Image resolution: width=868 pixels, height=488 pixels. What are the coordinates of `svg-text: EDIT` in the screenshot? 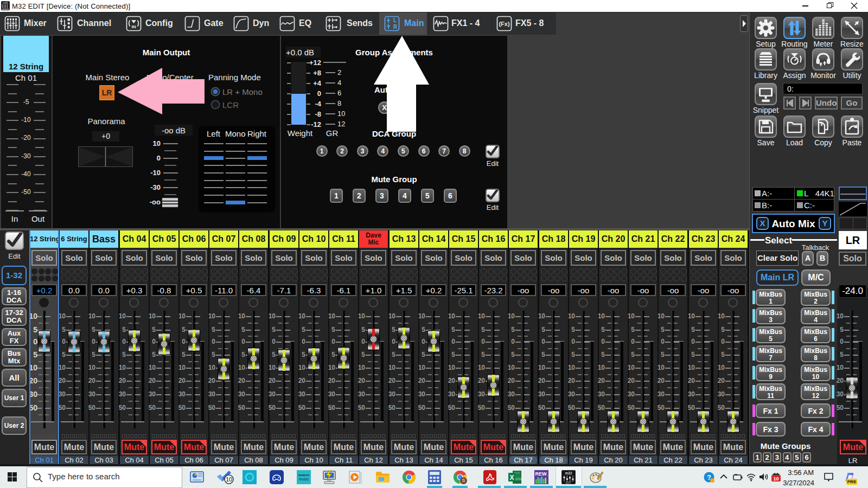 It's located at (569, 483).